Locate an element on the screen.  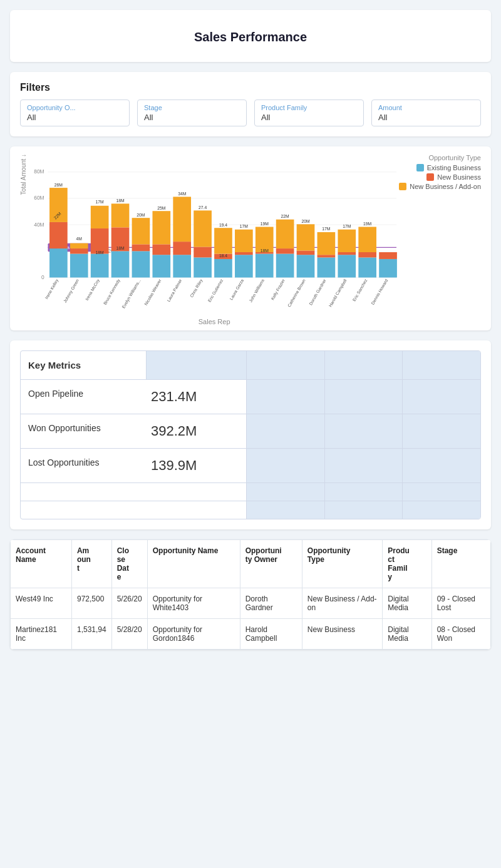
filter-opportunity-value: All is located at coordinates (75, 118).